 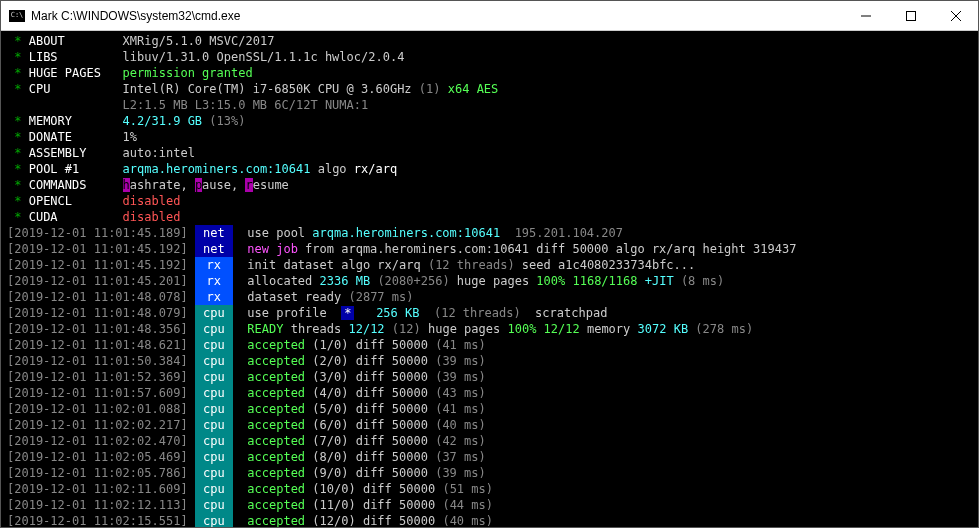 What do you see at coordinates (910, 16) in the screenshot?
I see `window-controls` at bounding box center [910, 16].